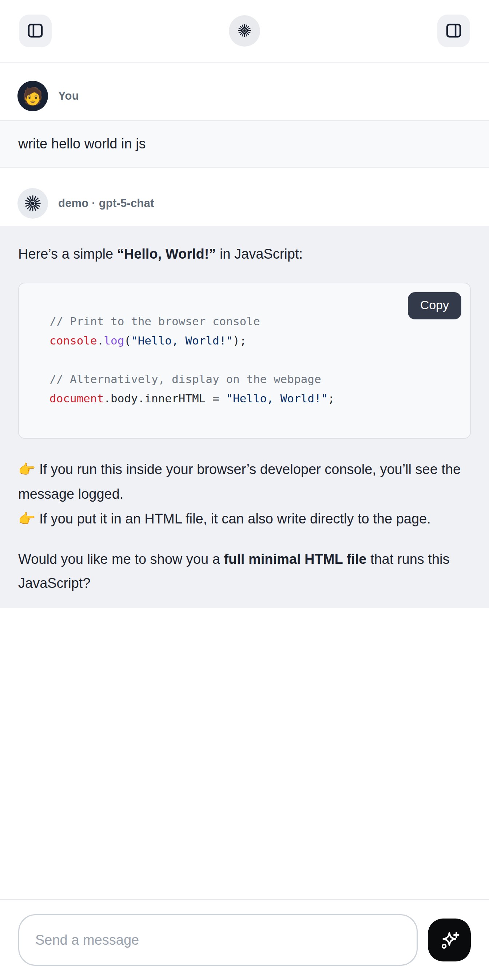 The width and height of the screenshot is (489, 980). What do you see at coordinates (295, 559) in the screenshot?
I see `question-bold-text: full minimal HTML file` at bounding box center [295, 559].